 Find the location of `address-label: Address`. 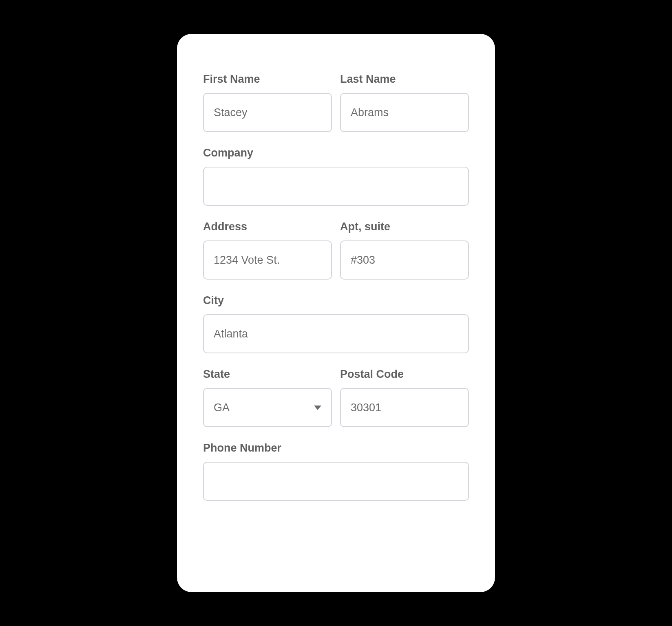

address-label: Address is located at coordinates (267, 227).